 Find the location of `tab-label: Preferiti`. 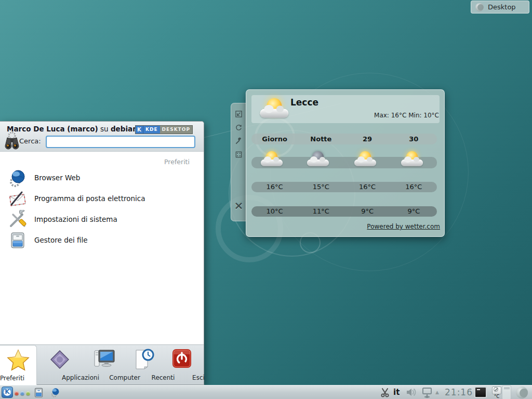

tab-label: Preferiti is located at coordinates (18, 378).